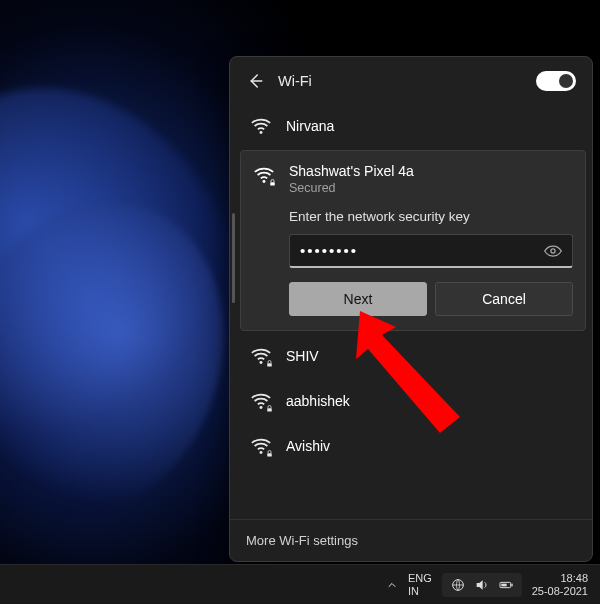 The width and height of the screenshot is (600, 604). What do you see at coordinates (413, 400) in the screenshot?
I see `network-item: aabhishek` at bounding box center [413, 400].